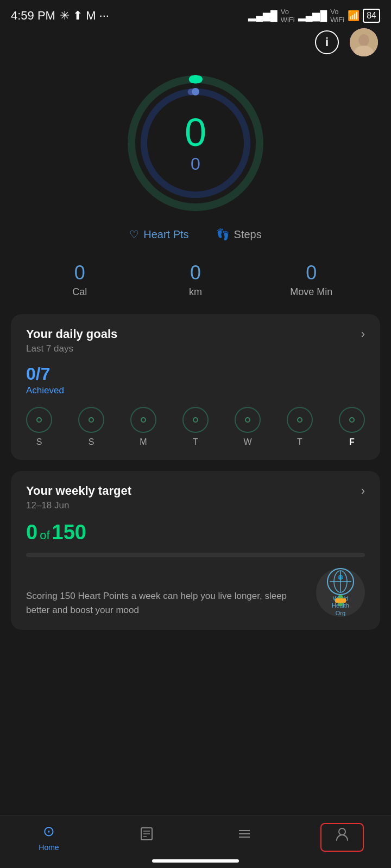 Image resolution: width=391 pixels, height=868 pixels. What do you see at coordinates (195, 14) in the screenshot?
I see `status-bar: 4:59 PM ✳ ⬆ M ··· ▂▄▆█ VoWiFi ▂▄▆█ VoWiF…` at bounding box center [195, 14].